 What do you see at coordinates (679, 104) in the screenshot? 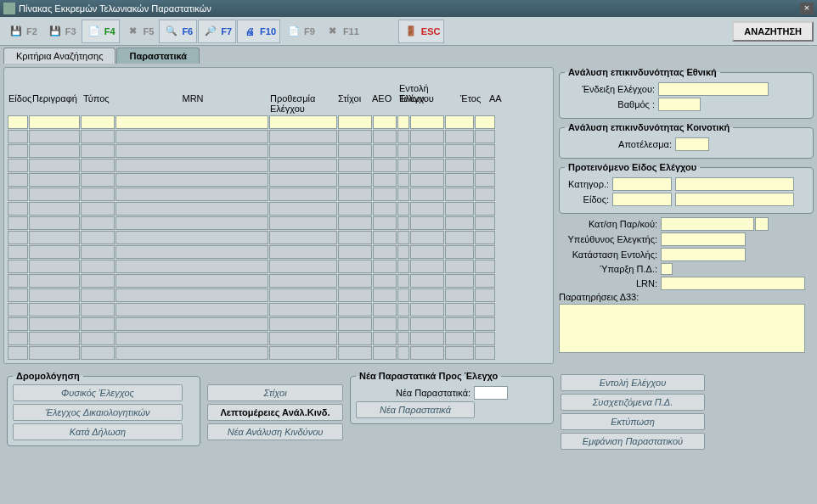
I see `grade-input` at bounding box center [679, 104].